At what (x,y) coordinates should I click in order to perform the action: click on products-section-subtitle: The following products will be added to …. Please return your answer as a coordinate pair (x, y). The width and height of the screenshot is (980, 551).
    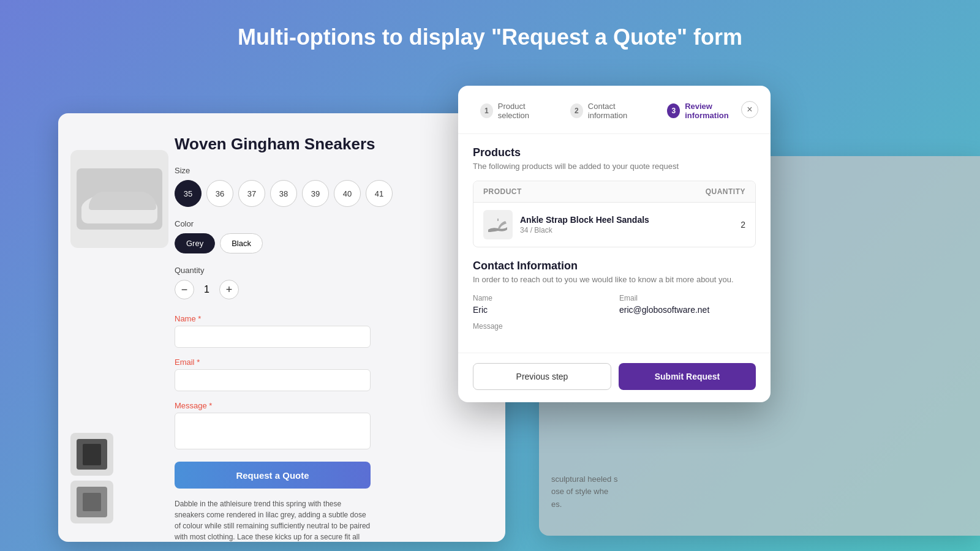
    Looking at the image, I should click on (614, 167).